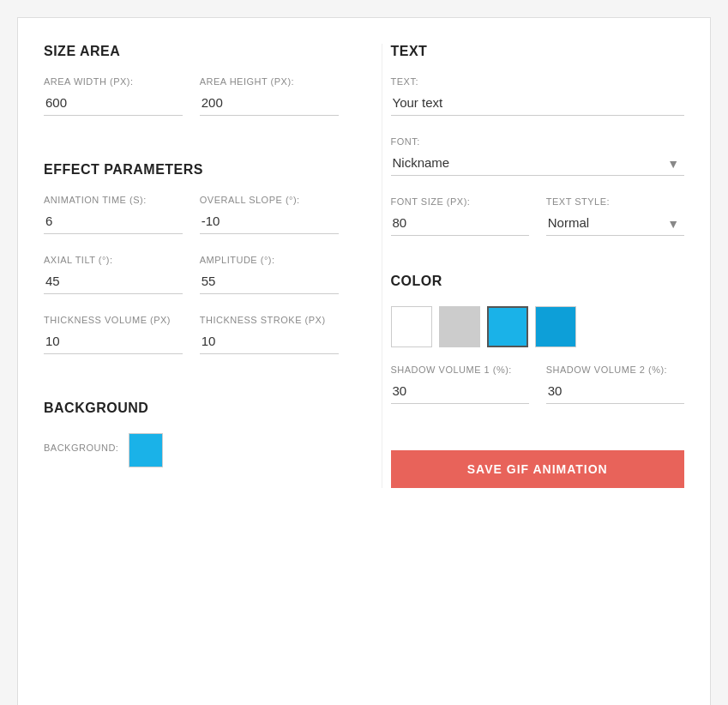  Describe the element at coordinates (113, 214) in the screenshot. I see `animation-time-field: ANIMATION TIME (S):` at that location.